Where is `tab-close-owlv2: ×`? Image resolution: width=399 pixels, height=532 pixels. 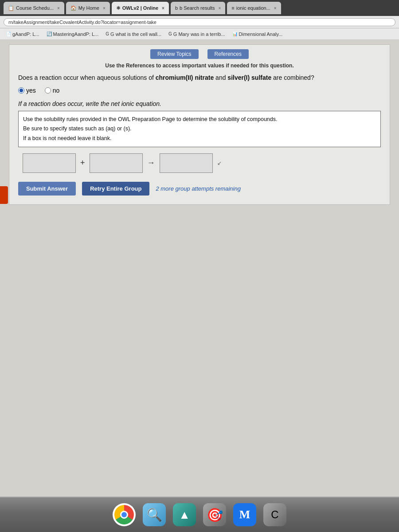
tab-close-owlv2: × is located at coordinates (163, 8).